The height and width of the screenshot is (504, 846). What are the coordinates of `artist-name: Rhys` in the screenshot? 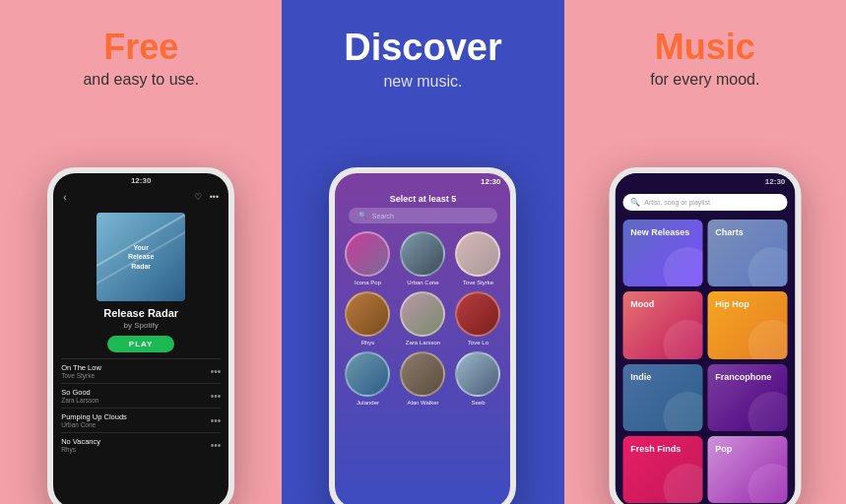 It's located at (368, 343).